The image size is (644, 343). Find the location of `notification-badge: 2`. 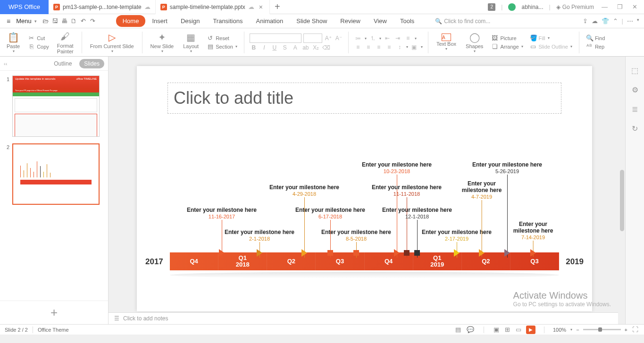

notification-badge: 2 is located at coordinates (492, 7).